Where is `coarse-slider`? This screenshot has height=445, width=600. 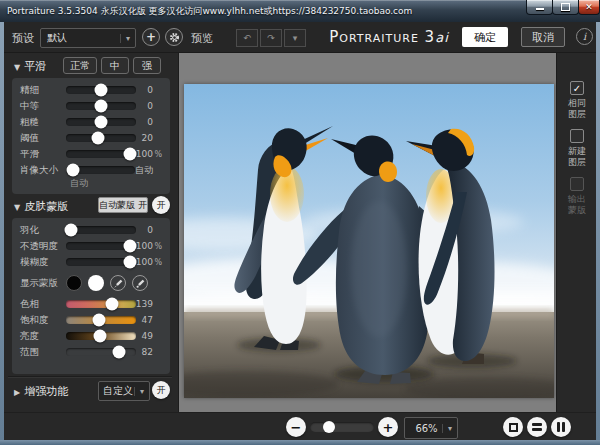 coarse-slider is located at coordinates (101, 122).